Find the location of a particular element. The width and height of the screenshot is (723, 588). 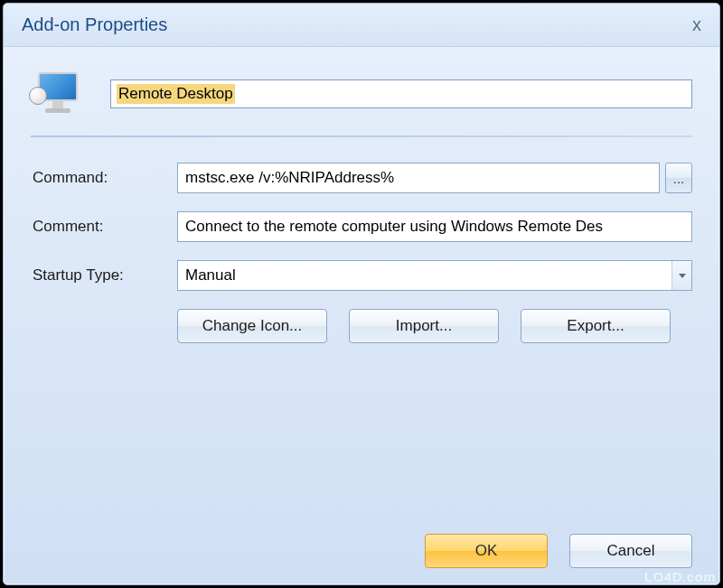

addon-name-value: Remote Desktop is located at coordinates (175, 94).